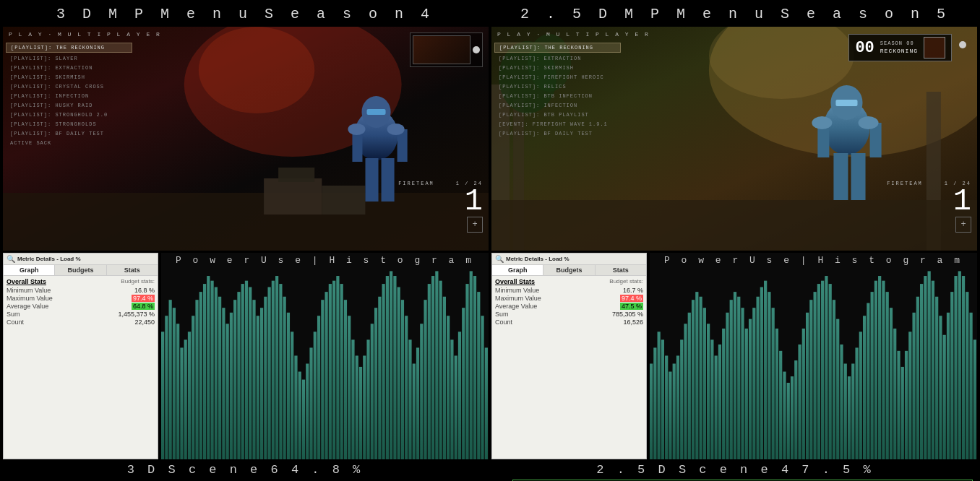 Image resolution: width=980 pixels, height=481 pixels. What do you see at coordinates (81, 259) in the screenshot?
I see `left-metric-header: 🔍 Metric Details - Load %` at bounding box center [81, 259].